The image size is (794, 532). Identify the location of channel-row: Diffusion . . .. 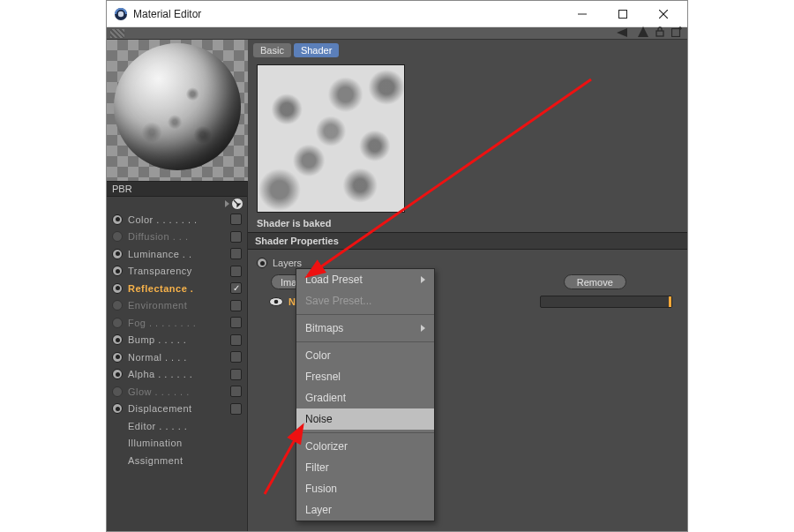
(176, 237).